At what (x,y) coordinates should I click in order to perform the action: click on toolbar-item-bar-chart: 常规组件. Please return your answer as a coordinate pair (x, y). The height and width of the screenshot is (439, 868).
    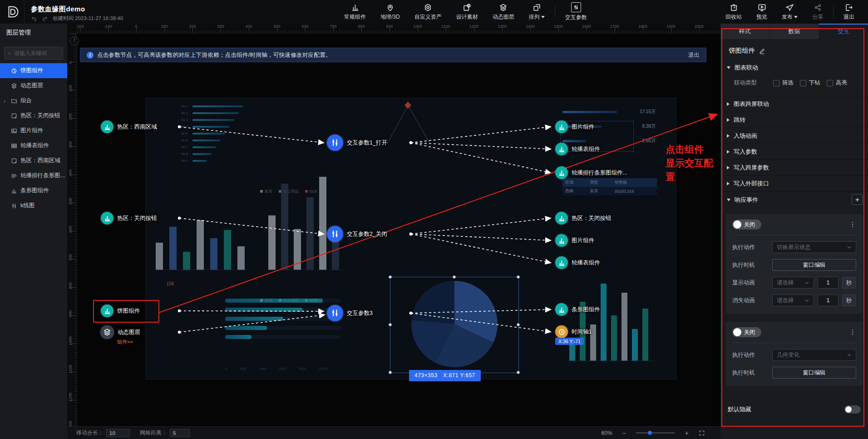
    Looking at the image, I should click on (355, 12).